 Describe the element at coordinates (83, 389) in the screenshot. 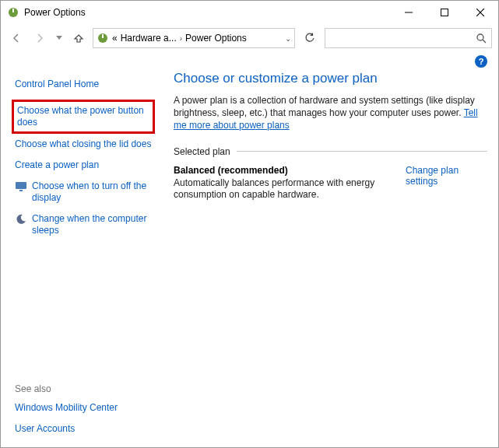

I see `see-also-label: See also` at that location.